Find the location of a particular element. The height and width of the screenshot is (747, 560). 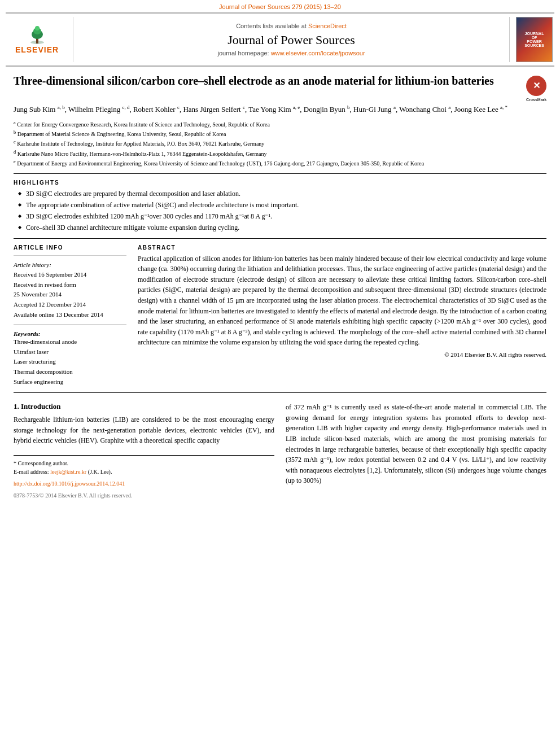

affil-a: a Center for Energy Convergence Research… is located at coordinates (280, 124).